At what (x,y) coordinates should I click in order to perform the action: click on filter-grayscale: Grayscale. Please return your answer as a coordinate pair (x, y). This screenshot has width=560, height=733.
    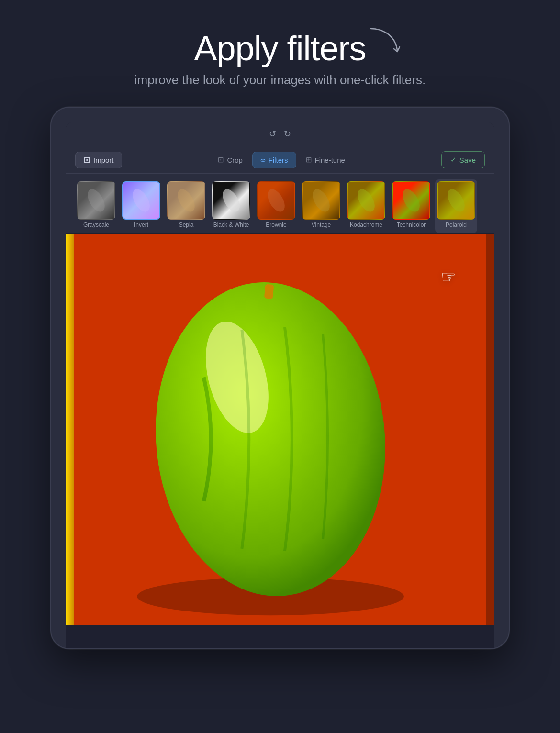
    Looking at the image, I should click on (96, 206).